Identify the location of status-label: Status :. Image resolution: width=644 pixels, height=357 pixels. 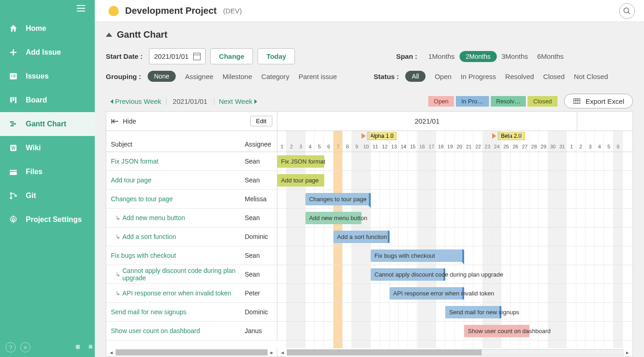
(386, 76).